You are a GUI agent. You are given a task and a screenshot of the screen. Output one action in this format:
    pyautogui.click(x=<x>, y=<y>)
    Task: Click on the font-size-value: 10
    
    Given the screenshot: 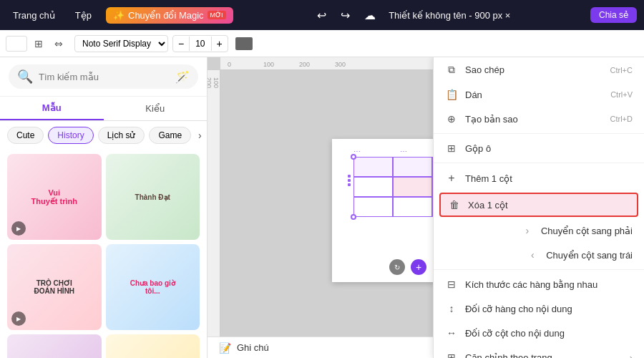 What is the action you would take?
    pyautogui.click(x=200, y=44)
    